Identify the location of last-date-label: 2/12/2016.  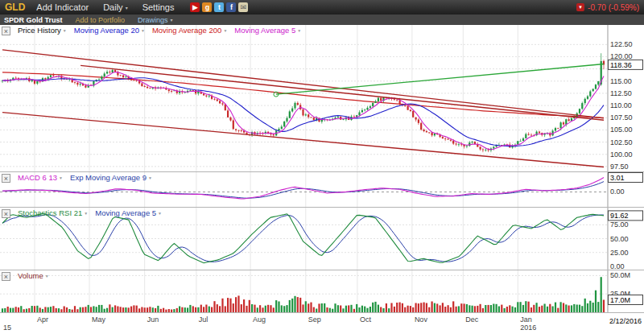
(625, 321).